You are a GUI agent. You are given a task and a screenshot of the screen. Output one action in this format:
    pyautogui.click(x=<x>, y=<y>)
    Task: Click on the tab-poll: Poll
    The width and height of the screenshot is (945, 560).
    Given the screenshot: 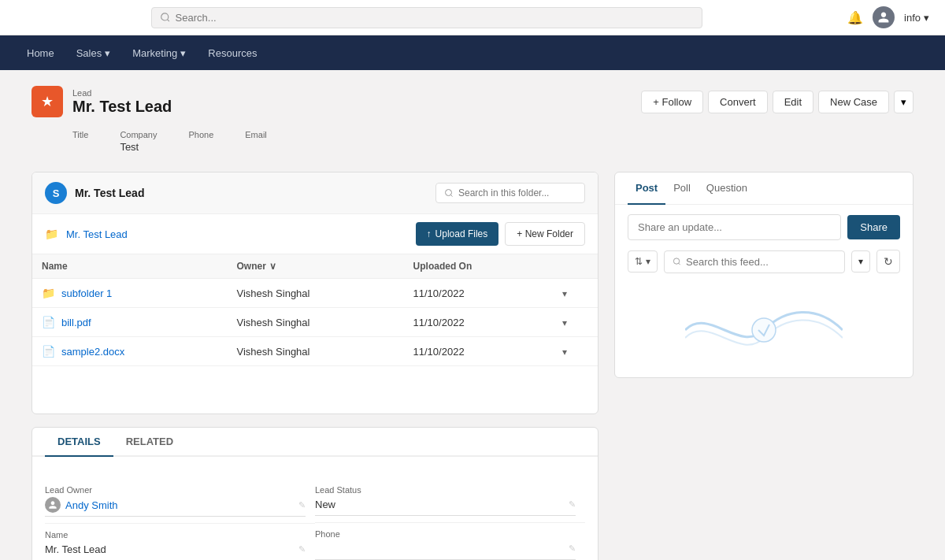 What is the action you would take?
    pyautogui.click(x=682, y=189)
    